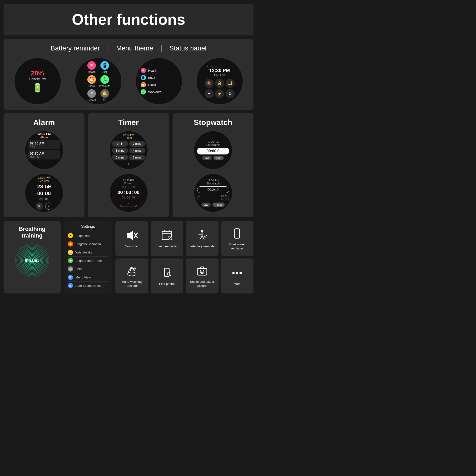 The width and height of the screenshot is (476, 476). Describe the element at coordinates (44, 150) in the screenshot. I see `alarm-content1: 12:30 PM Alarm 07:30 AM Daily 07:30 AM M…` at that location.